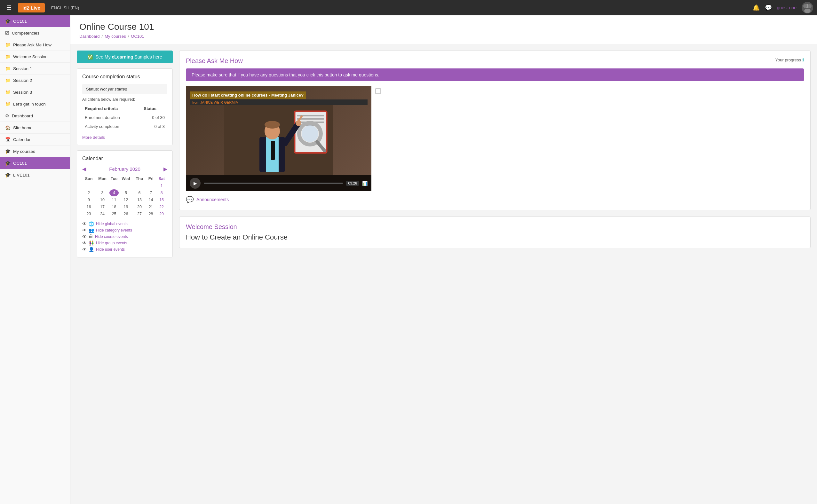 The image size is (817, 504). Describe the element at coordinates (444, 30) in the screenshot. I see `page-header: Online Course 101 Dashboard / My courses…` at that location.